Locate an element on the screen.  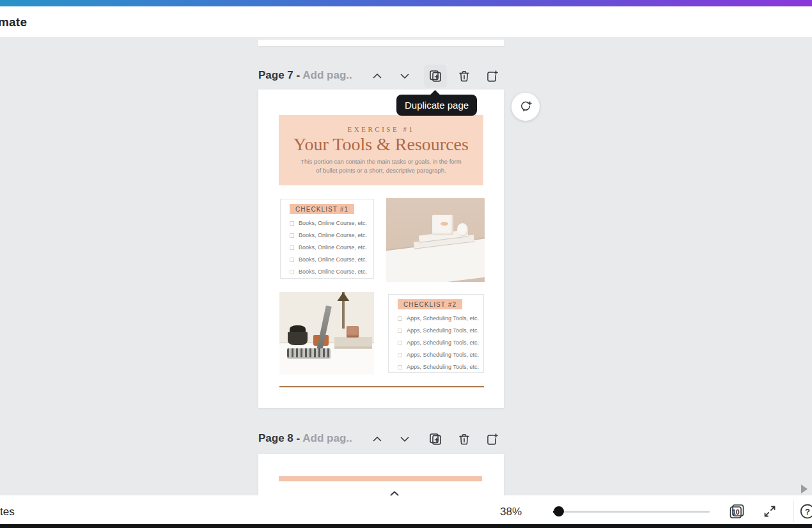
top-gradient-bar is located at coordinates (406, 3).